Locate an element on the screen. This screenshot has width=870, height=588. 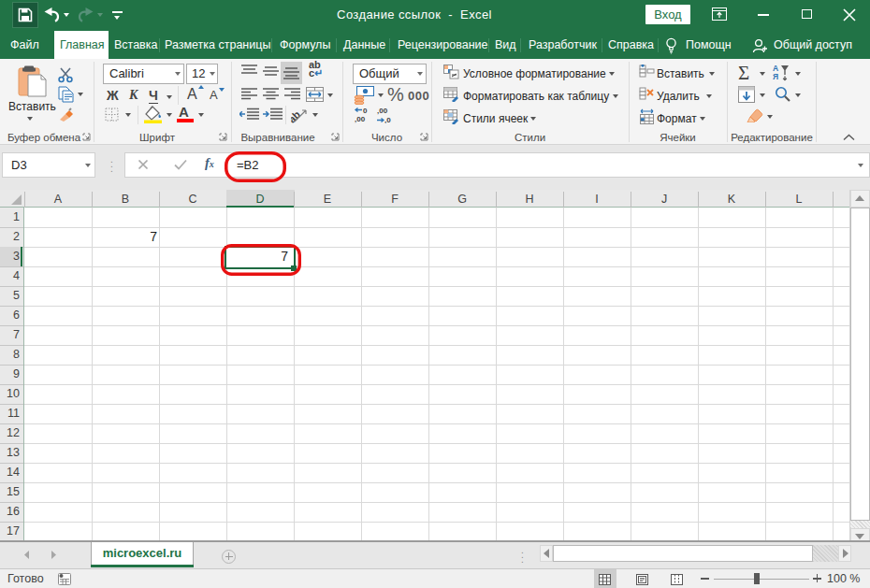
svg-text: ,0 is located at coordinates (387, 120).